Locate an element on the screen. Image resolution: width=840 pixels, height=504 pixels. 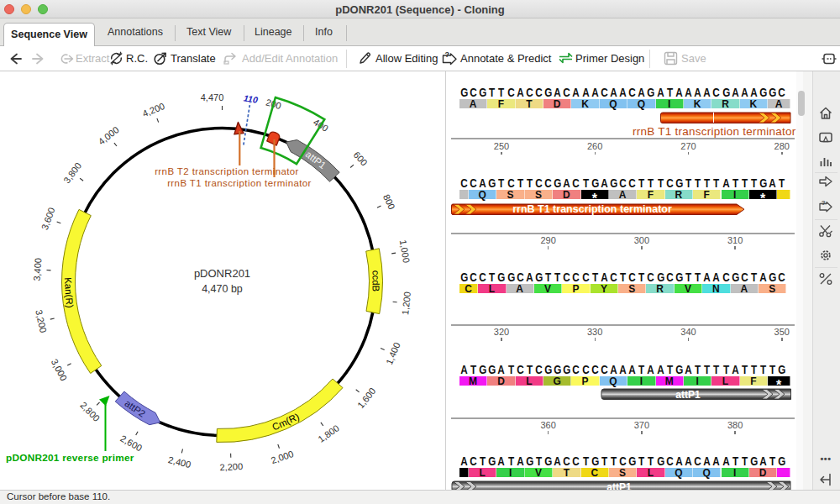
svg-text:rrnB T2 transcription terminat: rrnB T2 transcription terminator is located at coordinates (227, 171).